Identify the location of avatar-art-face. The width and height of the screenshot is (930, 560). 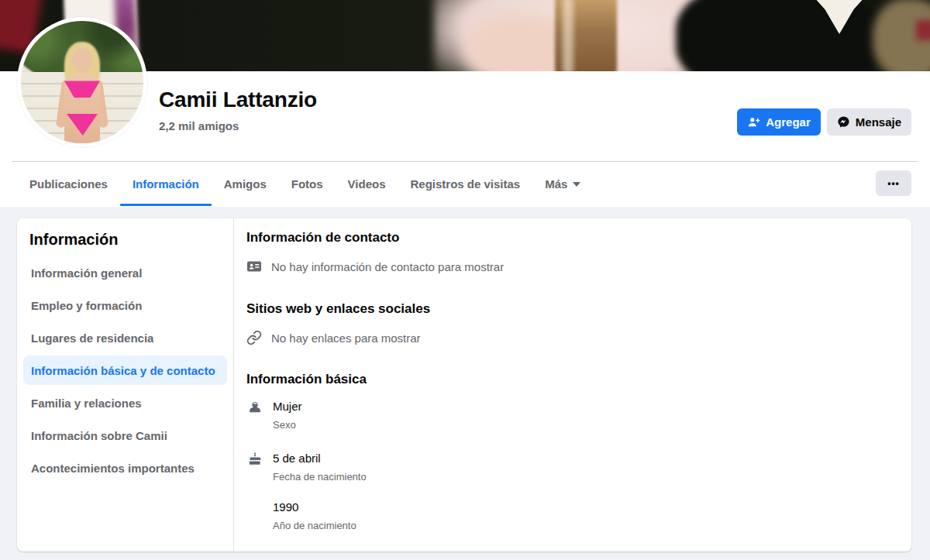
(82, 60).